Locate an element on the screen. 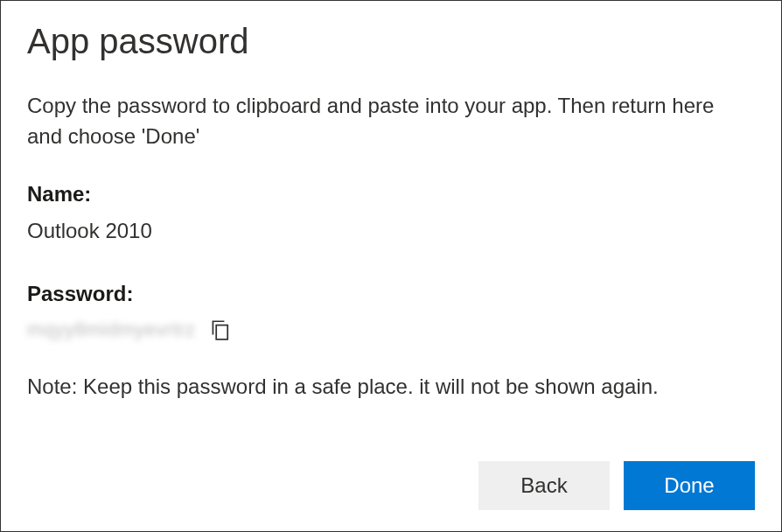 This screenshot has width=782, height=532. name-label: Name: is located at coordinates (391, 194).